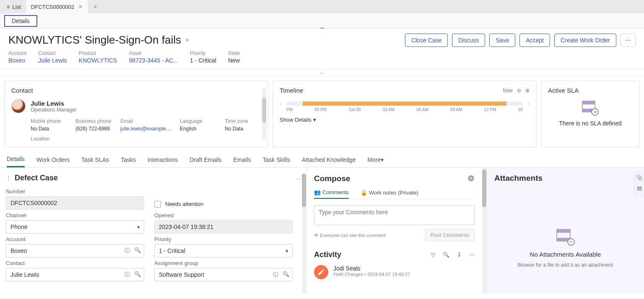 The width and height of the screenshot is (644, 299). What do you see at coordinates (242, 159) in the screenshot?
I see `tab-emails: Emails` at bounding box center [242, 159].